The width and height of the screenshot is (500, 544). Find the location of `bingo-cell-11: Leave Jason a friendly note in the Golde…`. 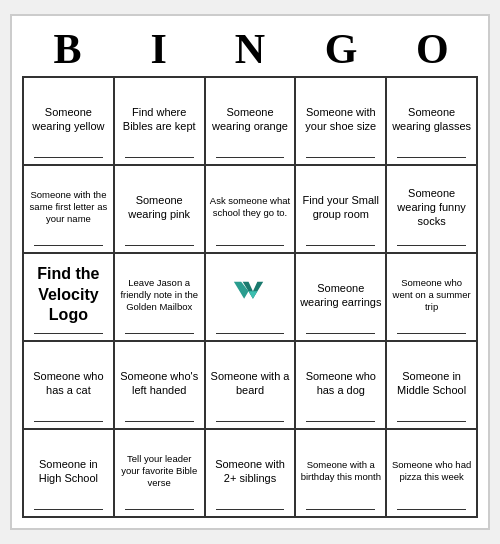

bingo-cell-11: Leave Jason a friendly note in the Golde… is located at coordinates (160, 298).